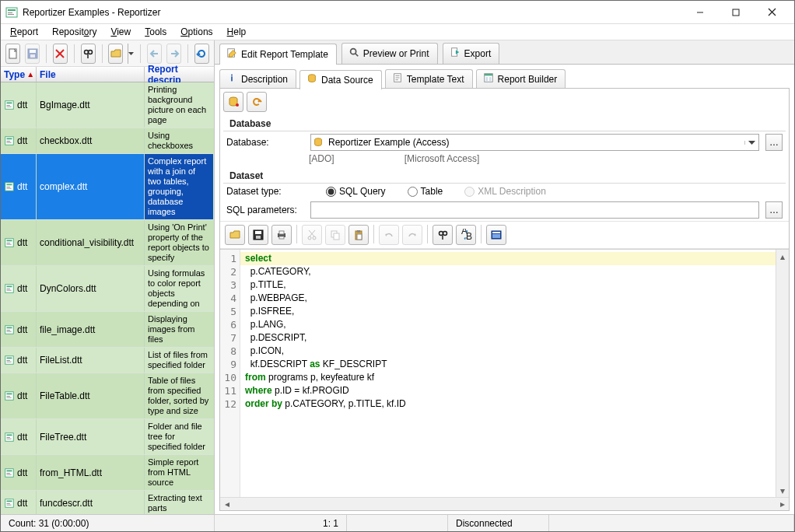 This screenshot has height=532, width=795. I want to click on save-button, so click(33, 54).